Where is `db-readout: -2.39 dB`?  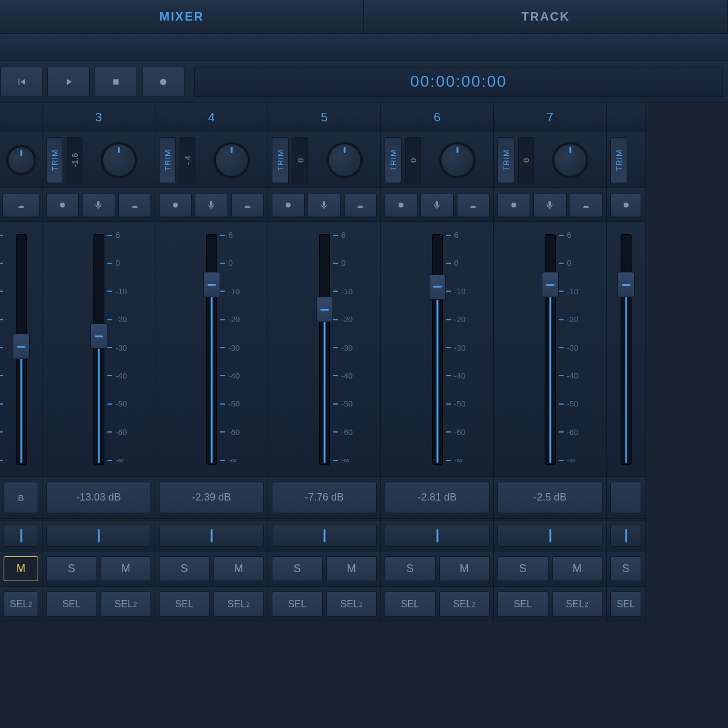
db-readout: -2.39 dB is located at coordinates (211, 497).